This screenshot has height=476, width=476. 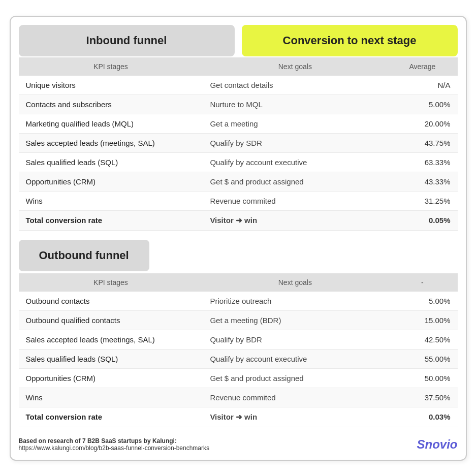 What do you see at coordinates (84, 256) in the screenshot?
I see `outbound-title: Outbound funnel` at bounding box center [84, 256].